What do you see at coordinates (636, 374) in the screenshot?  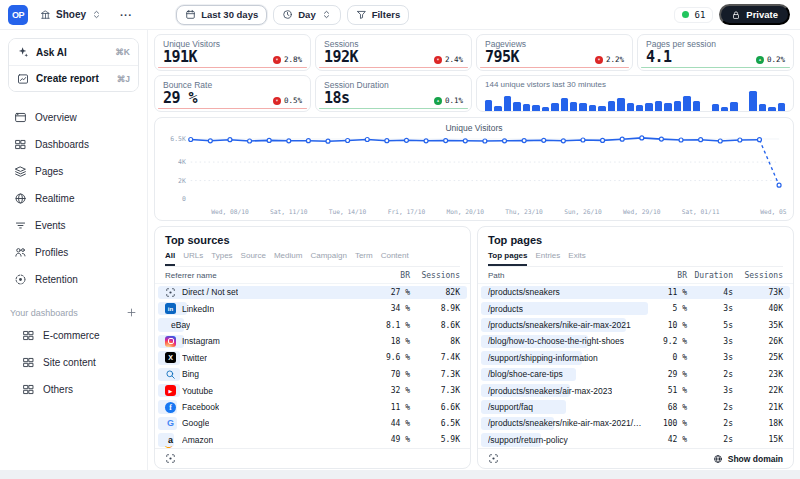 I see `table-row: /blog/shoe-care-tips29 %2s23K` at bounding box center [636, 374].